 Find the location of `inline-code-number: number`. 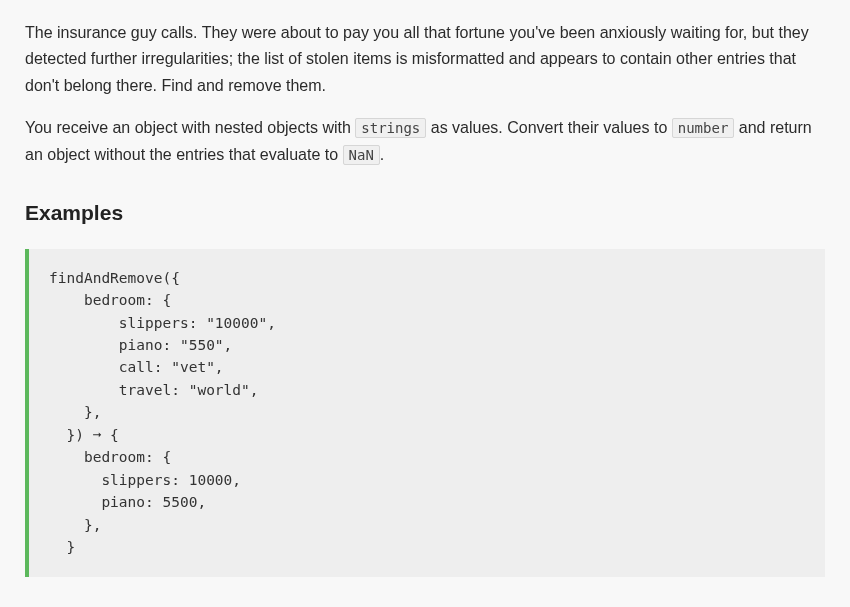

inline-code-number: number is located at coordinates (704, 128).